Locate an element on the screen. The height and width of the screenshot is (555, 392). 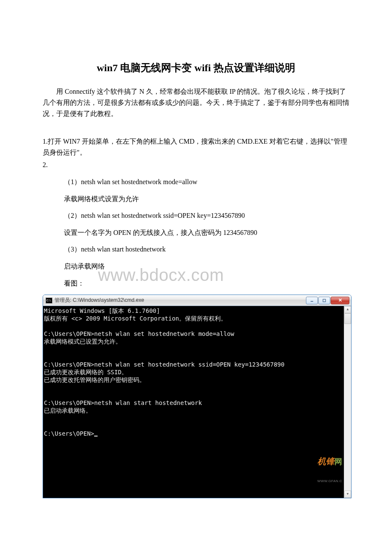
close-button: ✕ is located at coordinates (340, 301).